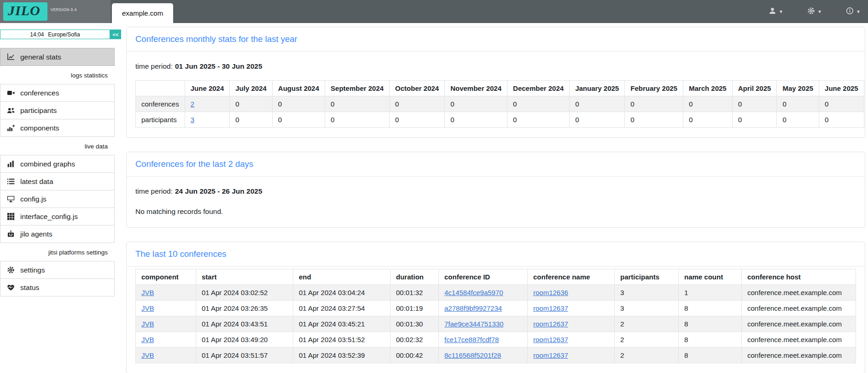 This screenshot has width=868, height=373. I want to click on sidebar-item-combined-graphs: combined graphs, so click(57, 164).